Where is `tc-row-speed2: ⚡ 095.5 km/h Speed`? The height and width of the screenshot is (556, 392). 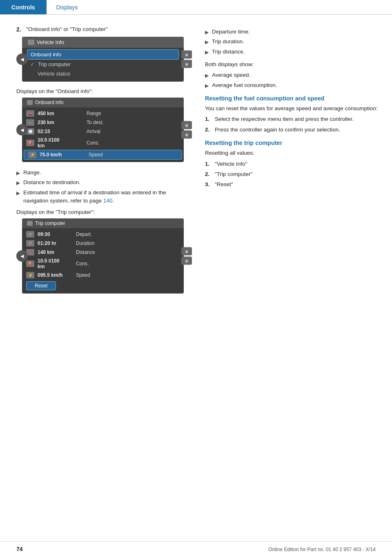
tc-row-speed2: ⚡ 095.5 km/h Speed is located at coordinates (103, 275).